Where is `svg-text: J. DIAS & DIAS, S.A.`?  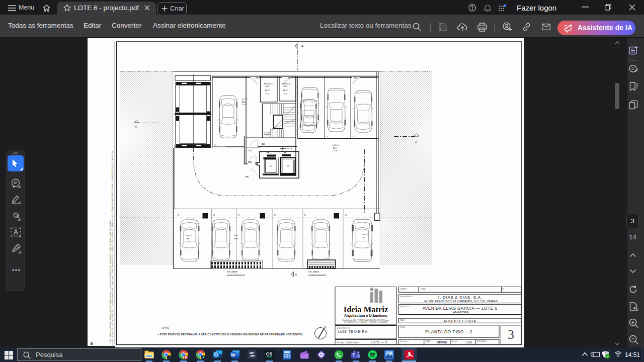 svg-text: J. DIAS & DIAS, S.A. is located at coordinates (460, 298).